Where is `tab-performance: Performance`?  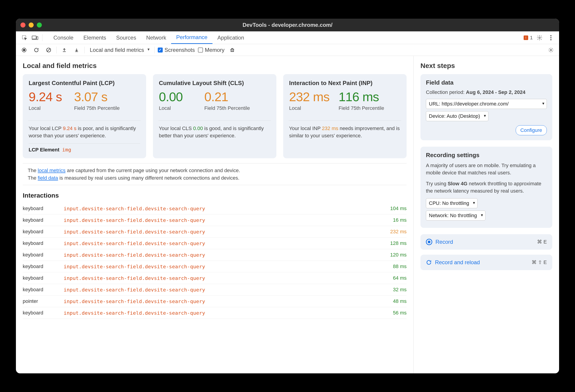 tab-performance: Performance is located at coordinates (192, 38).